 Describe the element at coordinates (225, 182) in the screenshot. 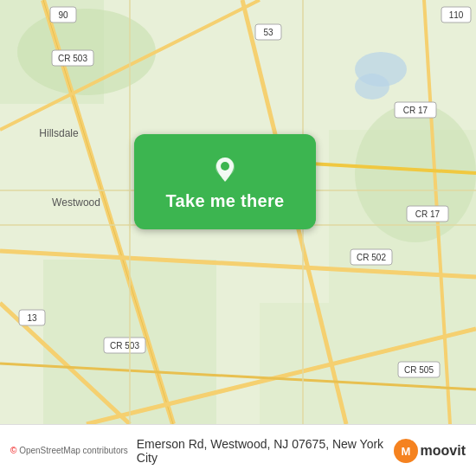

I see `take-me-there-button: Take me there` at that location.